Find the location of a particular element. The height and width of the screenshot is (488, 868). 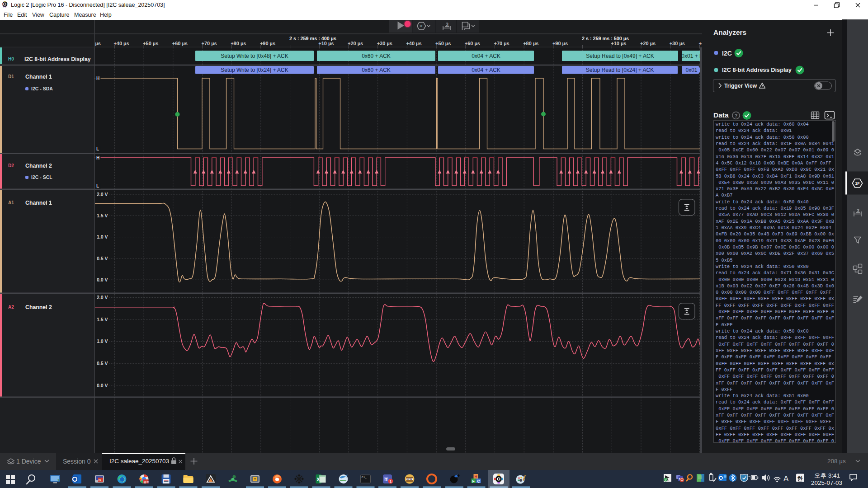

svg-text: 한 is located at coordinates (800, 479).